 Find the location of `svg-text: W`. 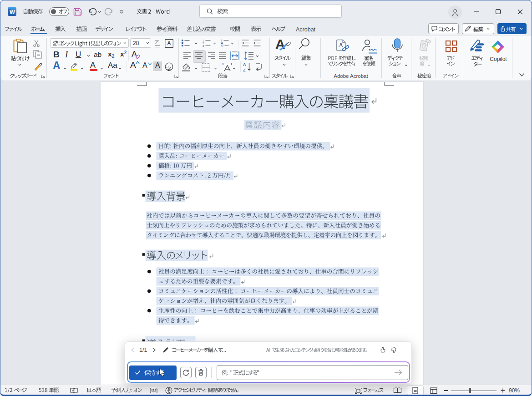

svg-text: W is located at coordinates (12, 12).